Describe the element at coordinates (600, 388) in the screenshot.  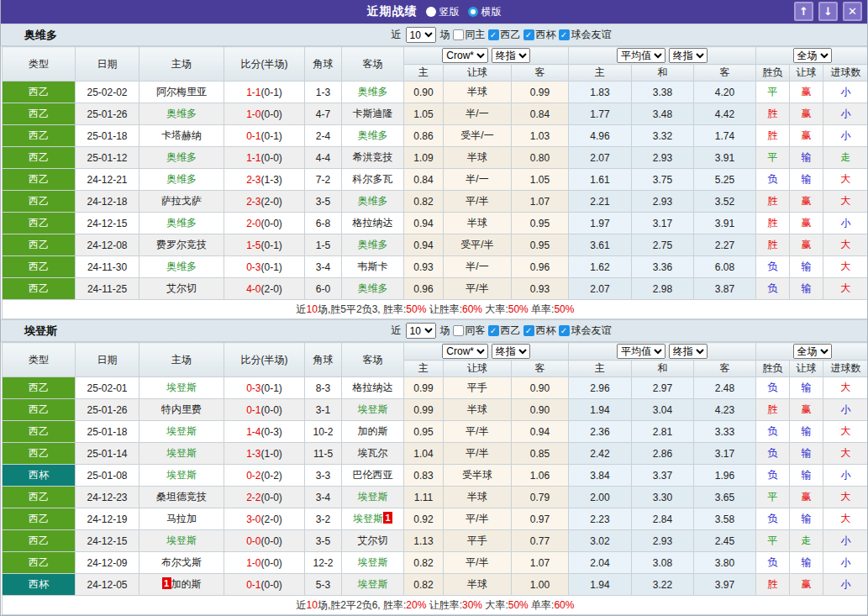
I see `avg-home-cell: 2.96` at that location.